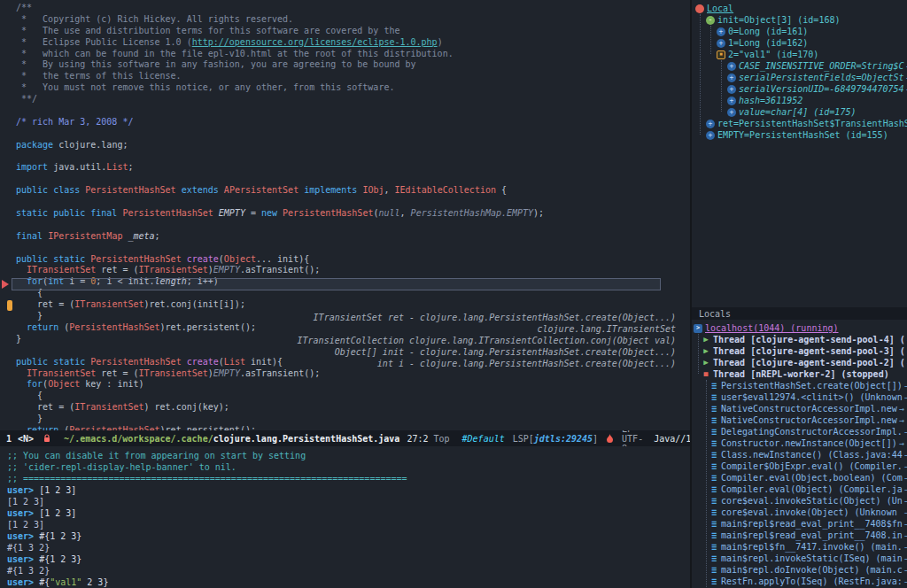  I want to click on debug-row: ≡main$repl$fn__7417.invoke() (main.→, so click(799, 547).